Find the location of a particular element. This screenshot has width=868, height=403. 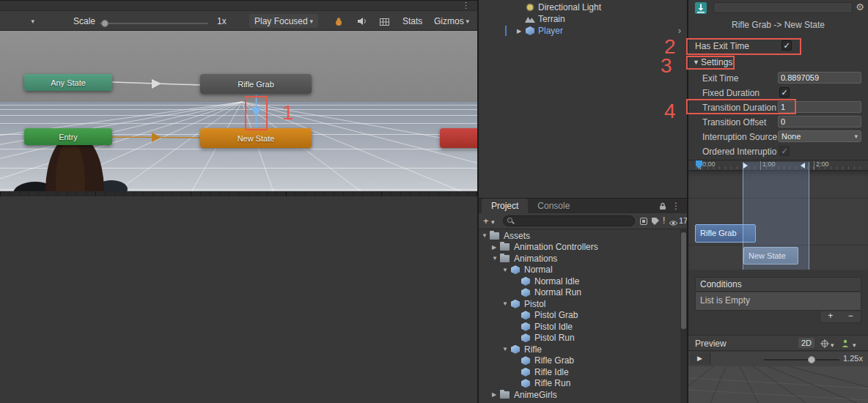

annotation-box-transition is located at coordinates (257, 113).